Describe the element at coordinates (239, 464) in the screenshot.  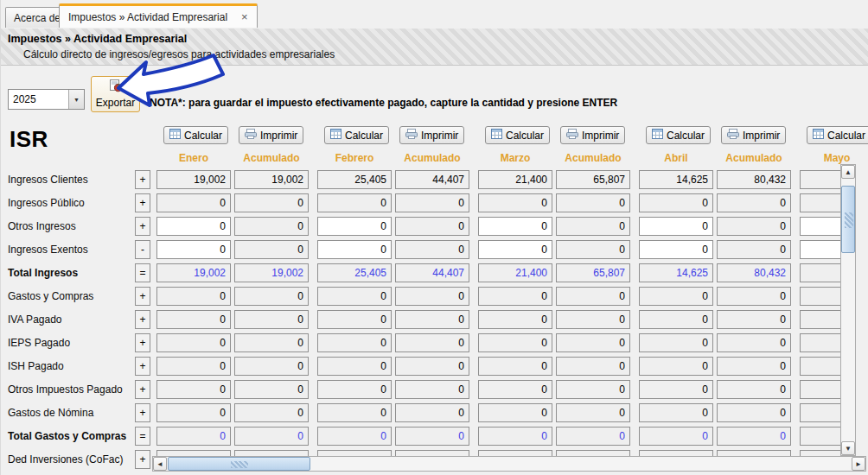
I see `horizontal-scrollbar-thumb` at that location.